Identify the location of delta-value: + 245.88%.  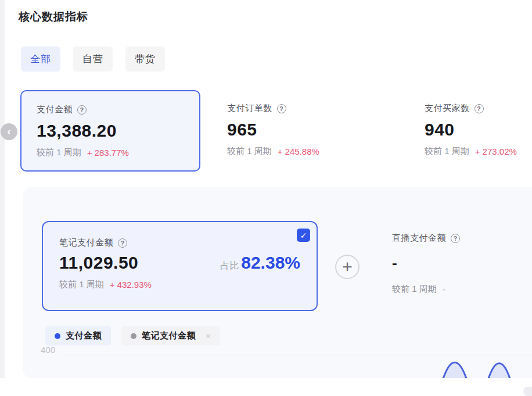
(299, 151).